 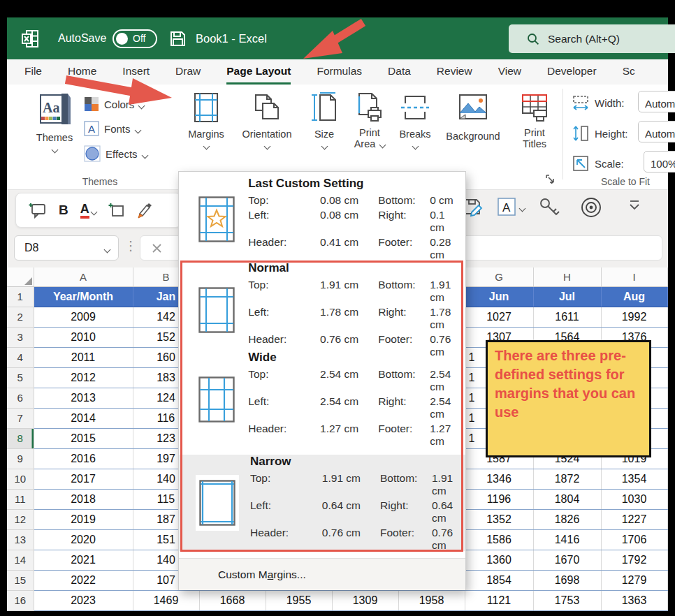 I want to click on cell-H16: 1753, so click(x=567, y=601).